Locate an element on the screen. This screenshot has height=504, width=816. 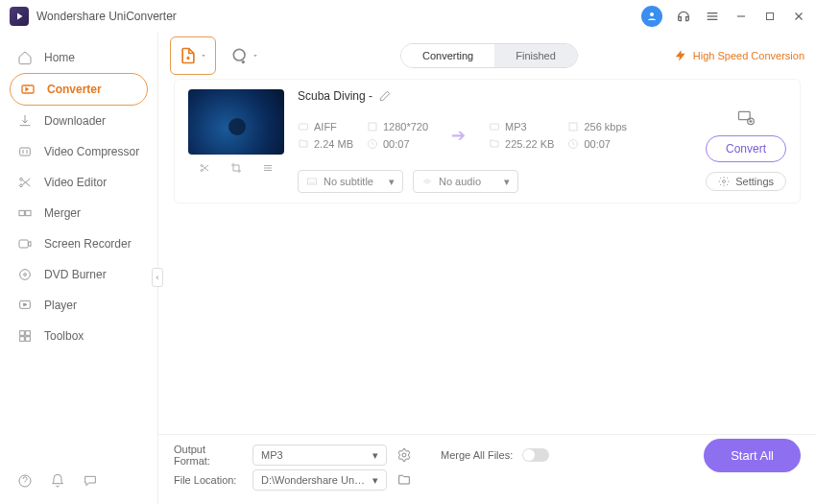
tab-finished: Finished is located at coordinates (536, 56).